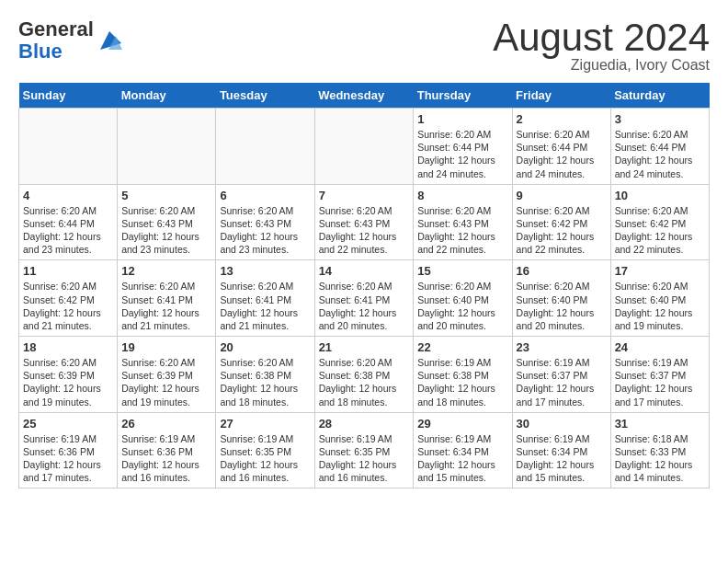  Describe the element at coordinates (68, 348) in the screenshot. I see `day-number: 18` at that location.